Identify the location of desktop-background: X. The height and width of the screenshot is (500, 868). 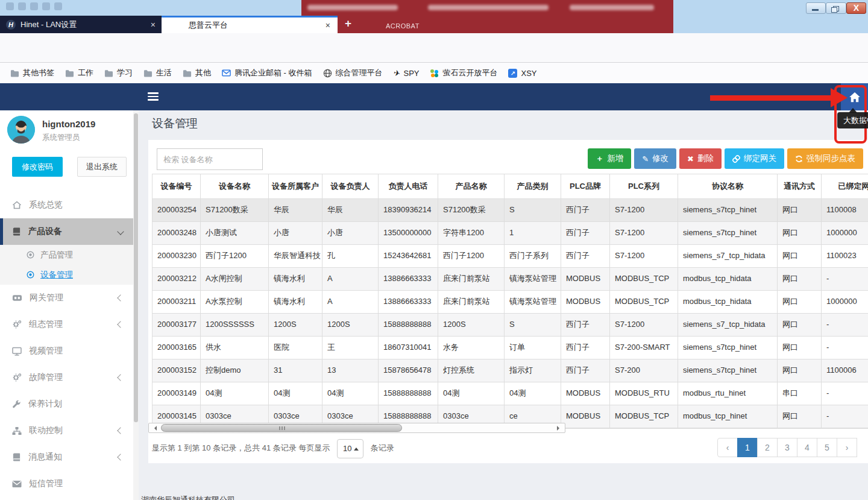
(434, 8).